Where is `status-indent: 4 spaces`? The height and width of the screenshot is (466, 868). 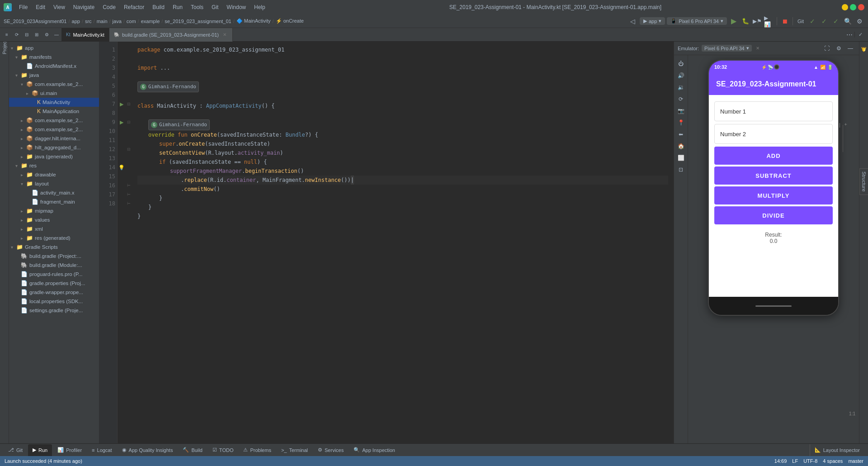
status-indent: 4 spaces is located at coordinates (833, 461).